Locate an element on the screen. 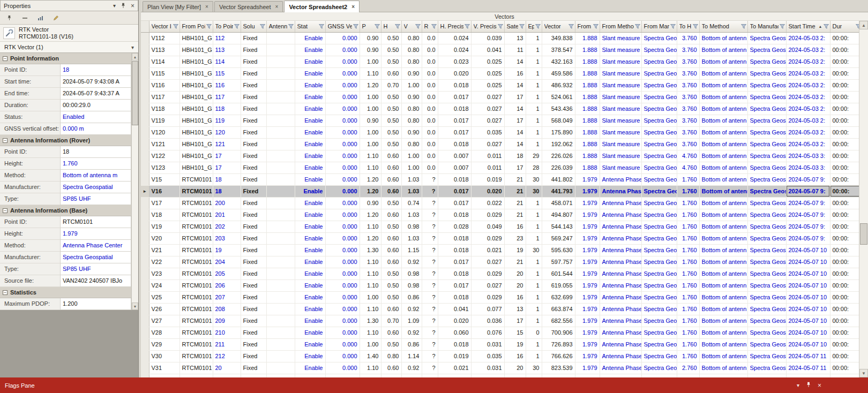  cell-r: 0.0 is located at coordinates (430, 85).